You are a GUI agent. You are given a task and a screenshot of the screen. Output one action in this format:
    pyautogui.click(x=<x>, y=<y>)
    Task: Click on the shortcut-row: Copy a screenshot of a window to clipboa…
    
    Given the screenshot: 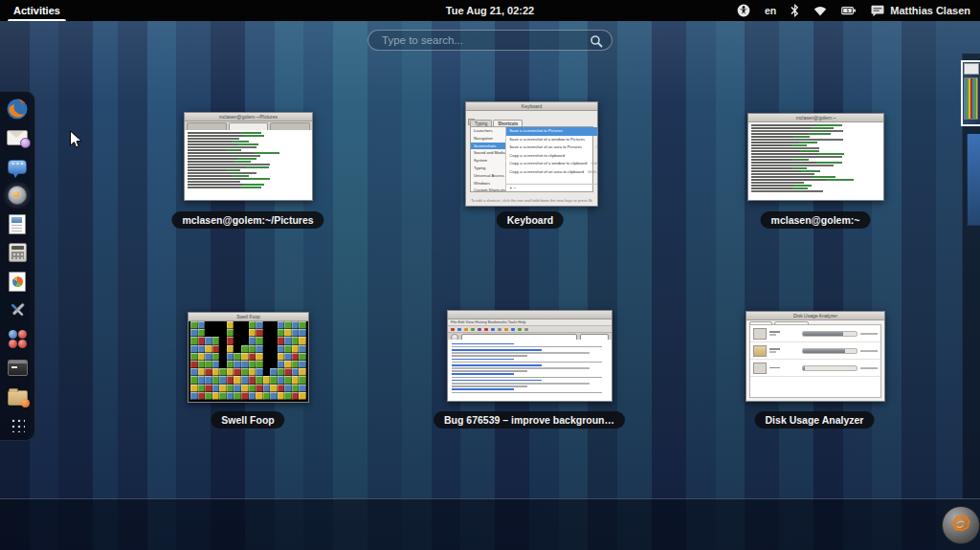 What is the action you would take?
    pyautogui.click(x=552, y=165)
    